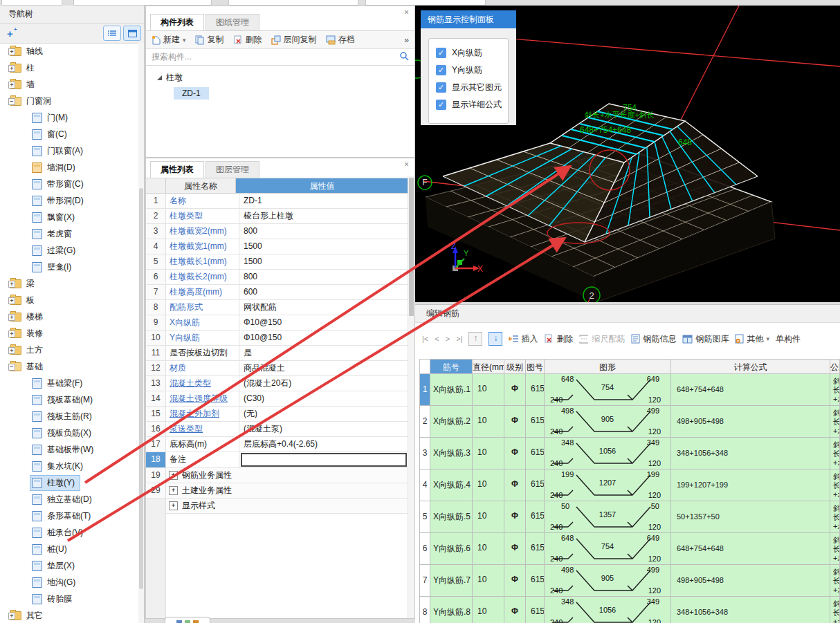  Describe the element at coordinates (280, 369) in the screenshot. I see `property-row-material: 12材质商品混凝土` at that location.